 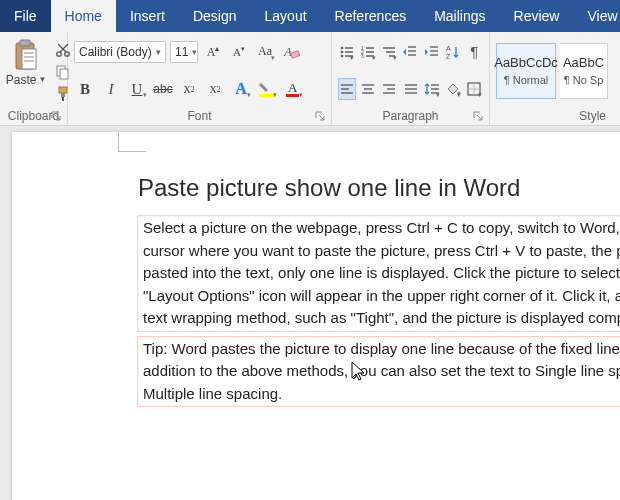 What do you see at coordinates (239, 52) in the screenshot?
I see `shrink-font-button: A▾` at bounding box center [239, 52].